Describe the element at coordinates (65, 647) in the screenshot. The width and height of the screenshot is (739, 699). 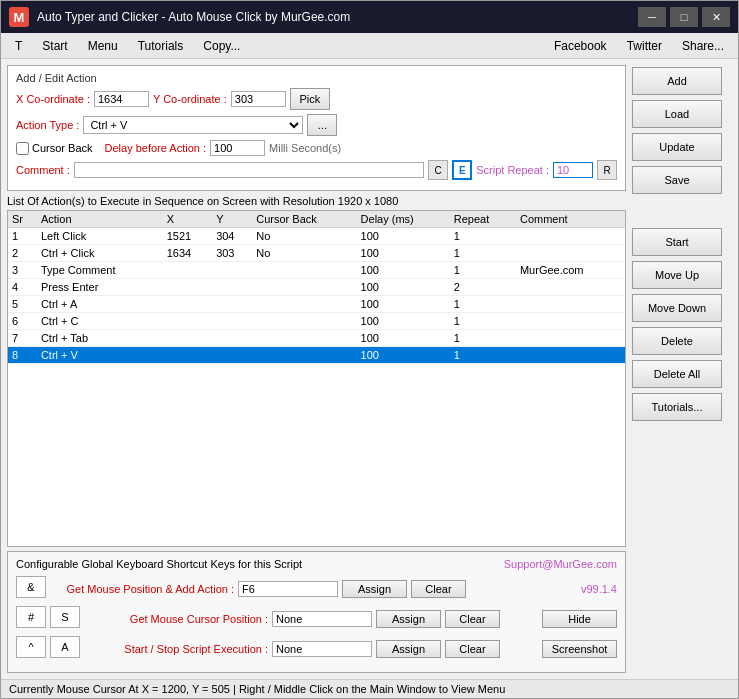
I see `key-a: A` at that location.